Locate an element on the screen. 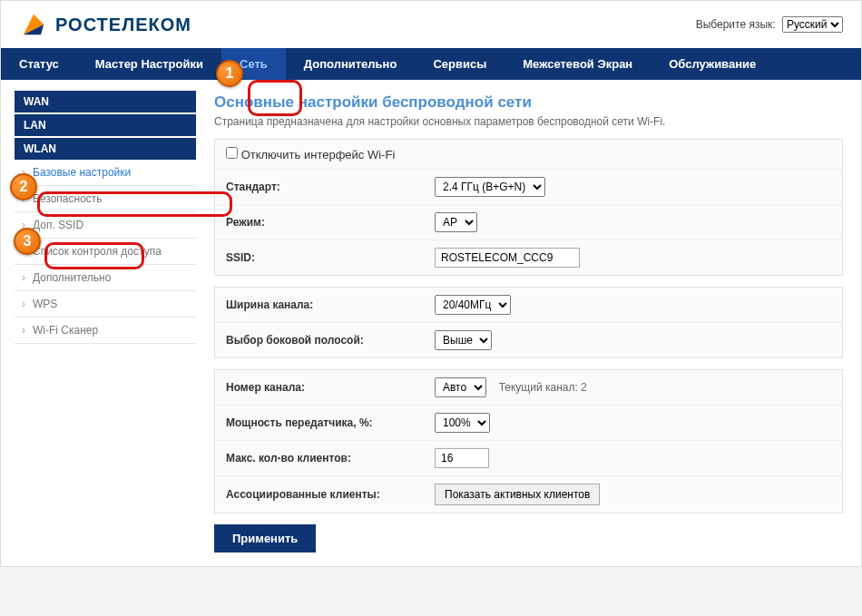 The width and height of the screenshot is (862, 616). tab-advanced: Дополнительно is located at coordinates (350, 64).